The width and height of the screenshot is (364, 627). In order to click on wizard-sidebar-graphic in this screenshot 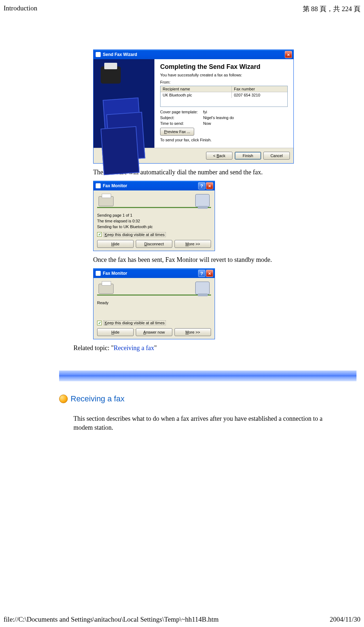, I will do `click(124, 103)`.